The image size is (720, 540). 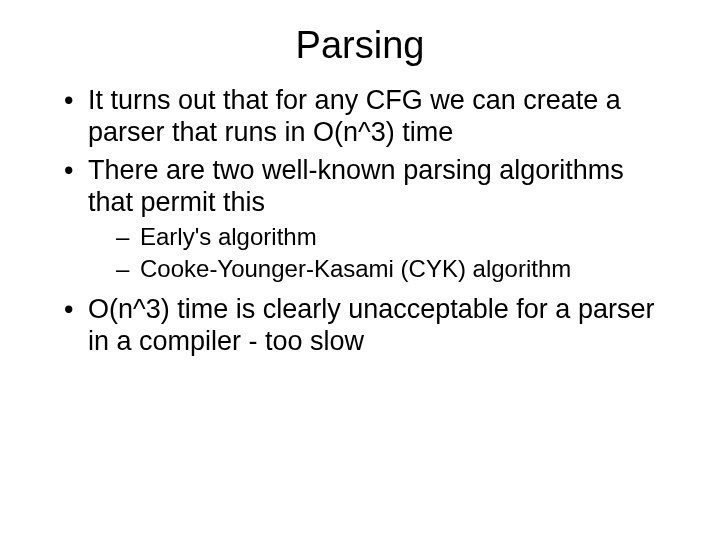 What do you see at coordinates (360, 326) in the screenshot?
I see `bullet-item: O(n^3) time is clearly unacceptable for …` at bounding box center [360, 326].